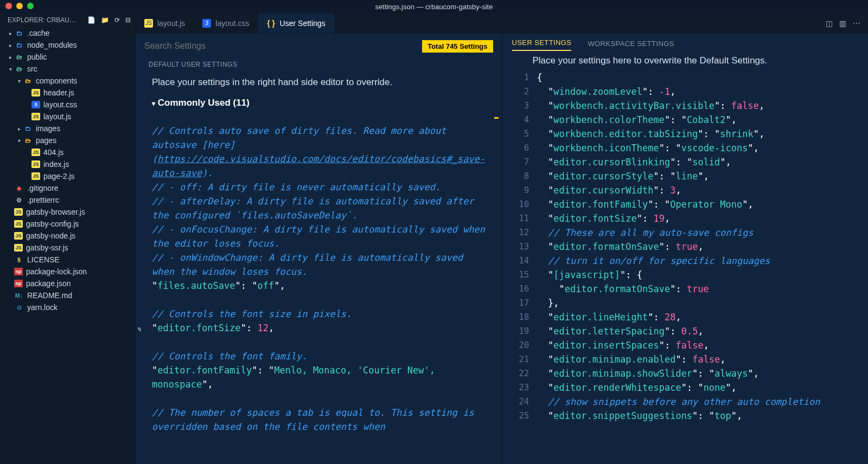 This screenshot has height=464, width=868. What do you see at coordinates (67, 69) in the screenshot?
I see `file-tree-item: ▾🗁src` at bounding box center [67, 69].